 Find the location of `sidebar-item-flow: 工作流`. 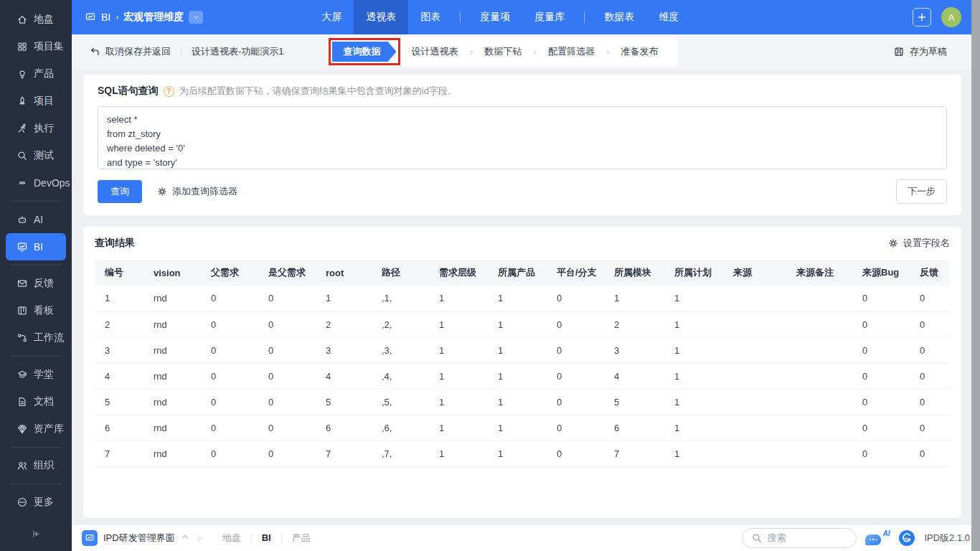

sidebar-item-flow: 工作流 is located at coordinates (36, 338).